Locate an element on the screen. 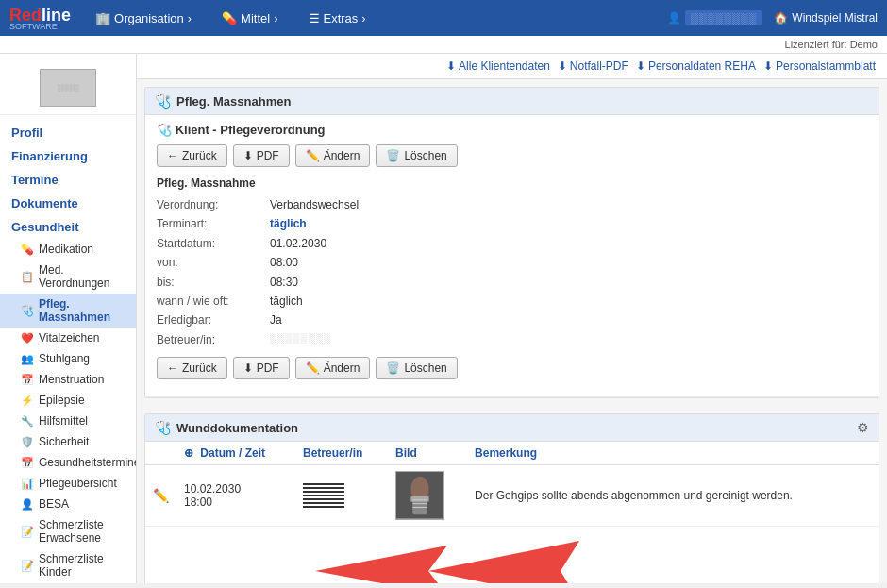 The image size is (887, 588). sidebar-item-termine: Termine is located at coordinates (68, 179).